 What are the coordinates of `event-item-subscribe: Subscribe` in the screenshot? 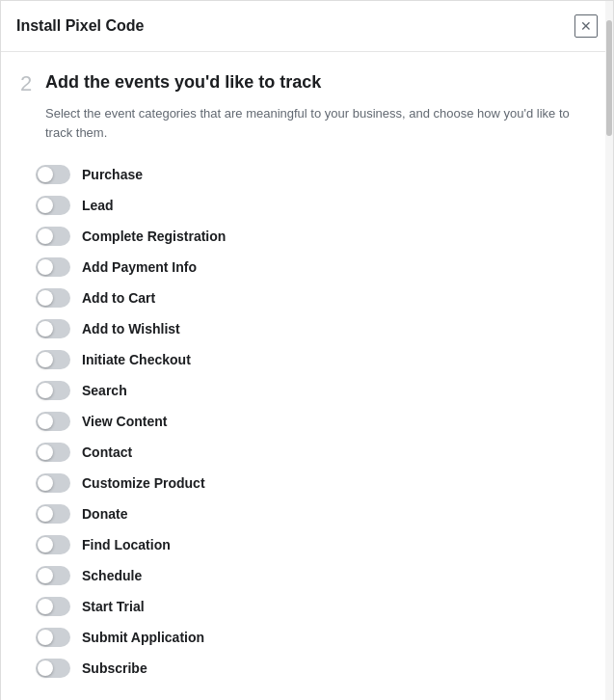 It's located at (314, 668).